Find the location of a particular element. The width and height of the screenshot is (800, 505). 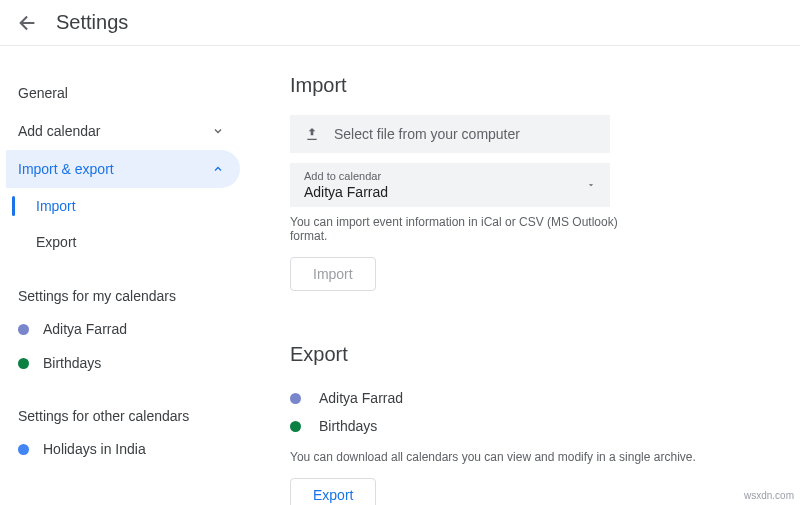

import-section-title: Import is located at coordinates (530, 86).